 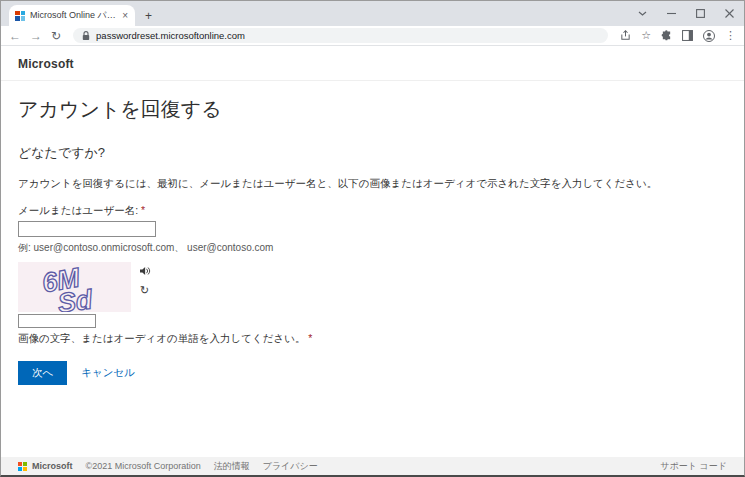 What do you see at coordinates (372, 153) in the screenshot?
I see `step-subtitle: どなたですか?` at bounding box center [372, 153].